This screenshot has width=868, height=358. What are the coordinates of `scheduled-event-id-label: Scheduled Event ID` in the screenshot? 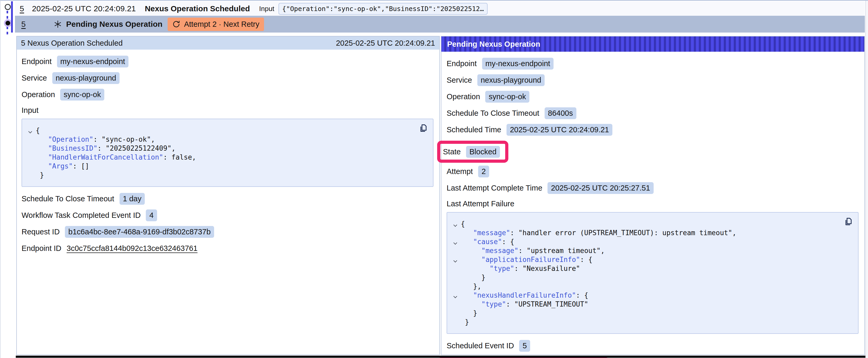 It's located at (480, 346).